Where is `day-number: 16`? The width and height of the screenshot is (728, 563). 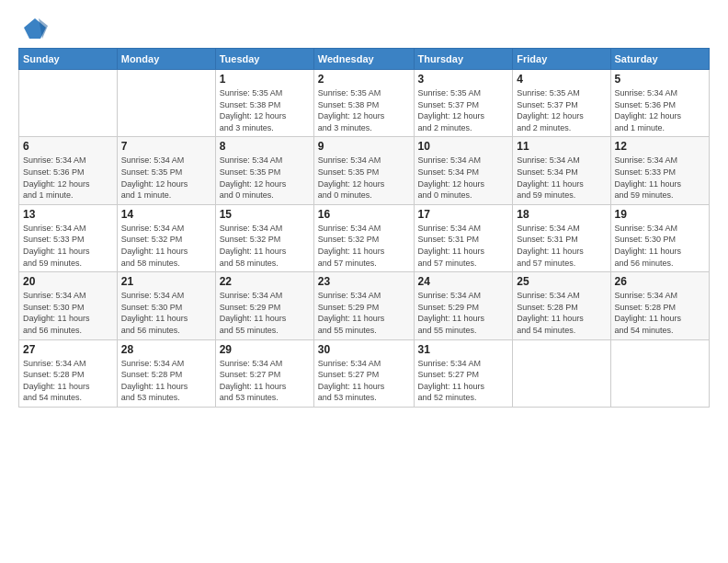
day-number: 16 is located at coordinates (364, 214).